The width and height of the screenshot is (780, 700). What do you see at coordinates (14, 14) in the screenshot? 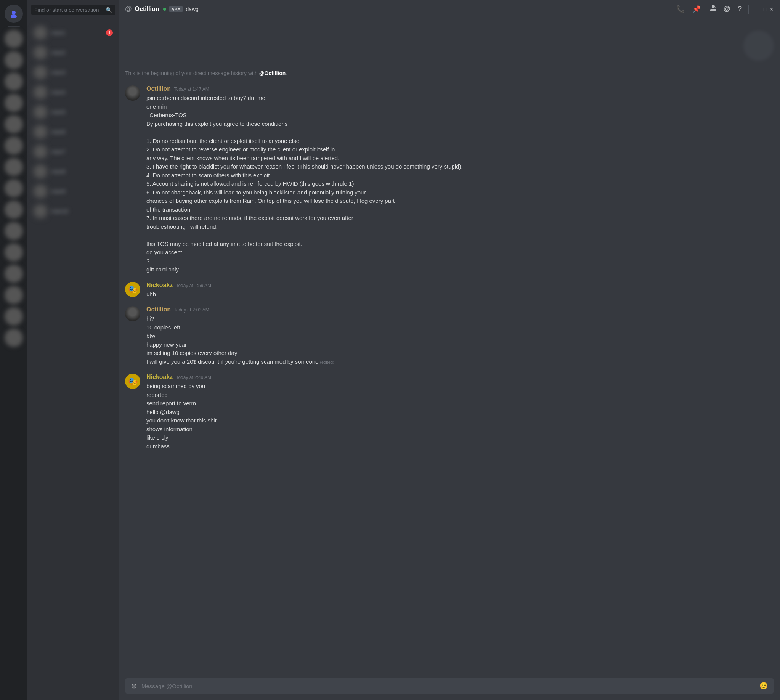
I see `dm-icon` at bounding box center [14, 14].